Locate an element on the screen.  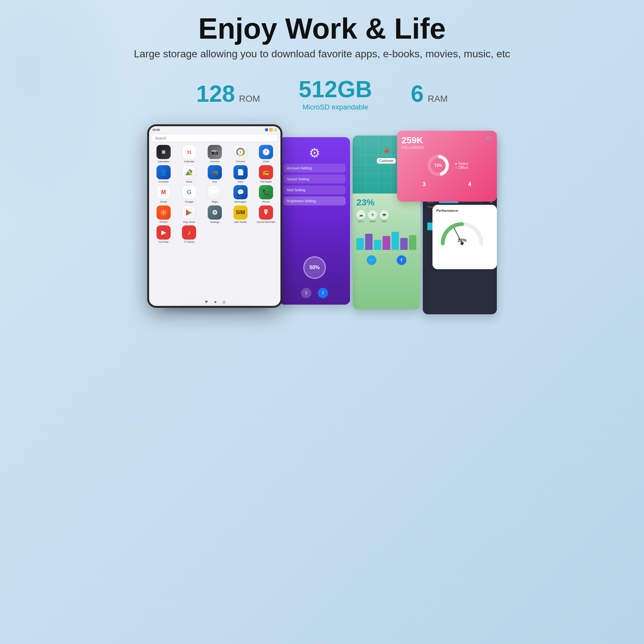
back-button is located at coordinates (206, 302).